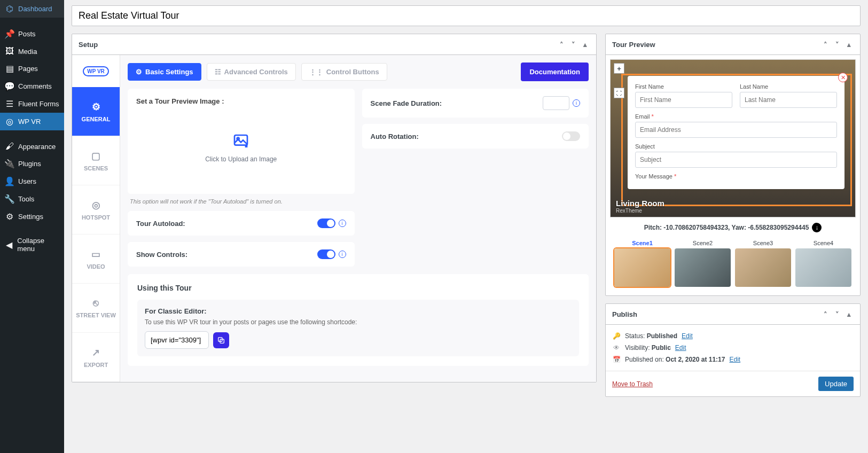 Image resolution: width=868 pixels, height=453 pixels. Describe the element at coordinates (358, 322) in the screenshot. I see `classic-editor-desc: To use this WP VR tour in your posts or …` at that location.